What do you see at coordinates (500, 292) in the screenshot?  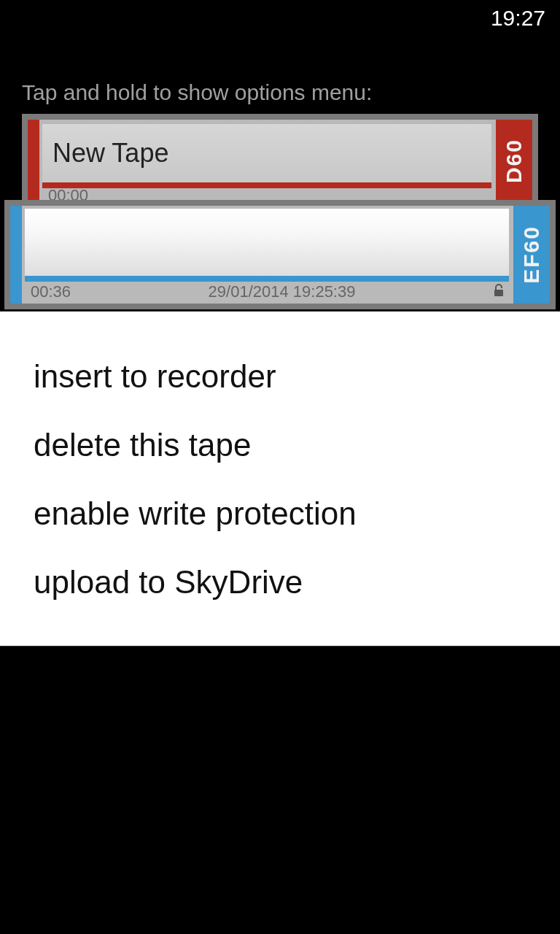 I see `unlock-icon` at bounding box center [500, 292].